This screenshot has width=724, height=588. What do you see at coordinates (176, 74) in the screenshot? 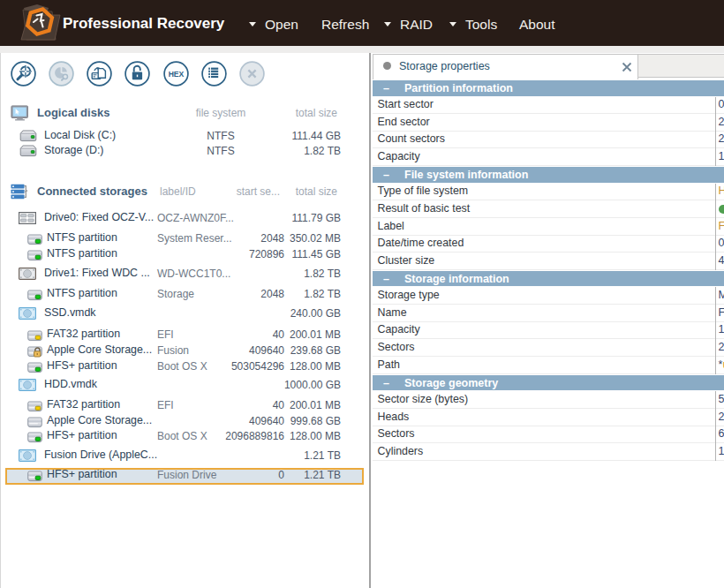
I see `svg-text: HEX` at bounding box center [176, 74].